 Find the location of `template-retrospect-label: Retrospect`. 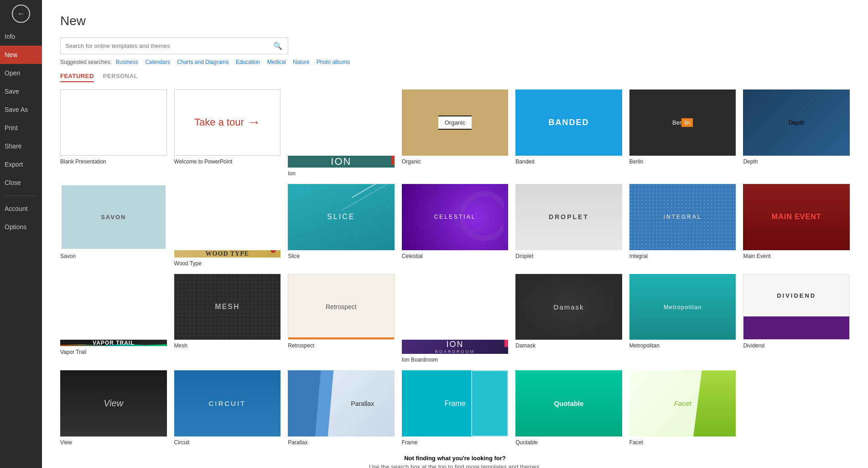

template-retrospect-label: Retrospect is located at coordinates (341, 346).